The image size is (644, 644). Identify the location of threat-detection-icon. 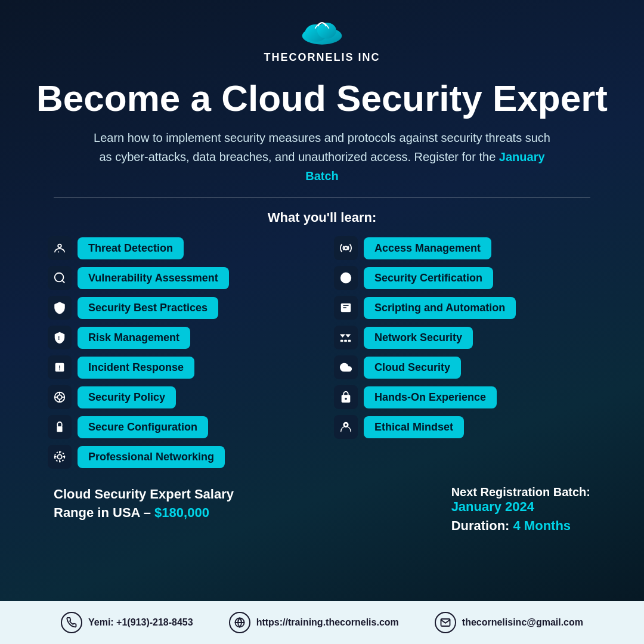
(60, 248).